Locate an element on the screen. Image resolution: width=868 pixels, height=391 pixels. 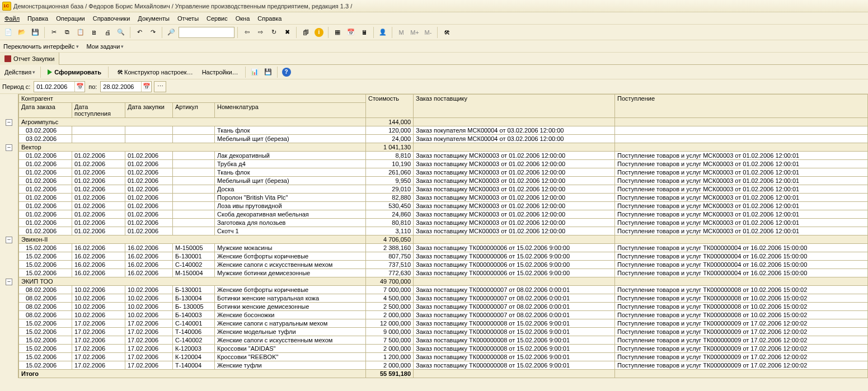
data-row: 01.02.200601.02.200601.02.2006Скотч 13,1… is located at coordinates (443, 232).